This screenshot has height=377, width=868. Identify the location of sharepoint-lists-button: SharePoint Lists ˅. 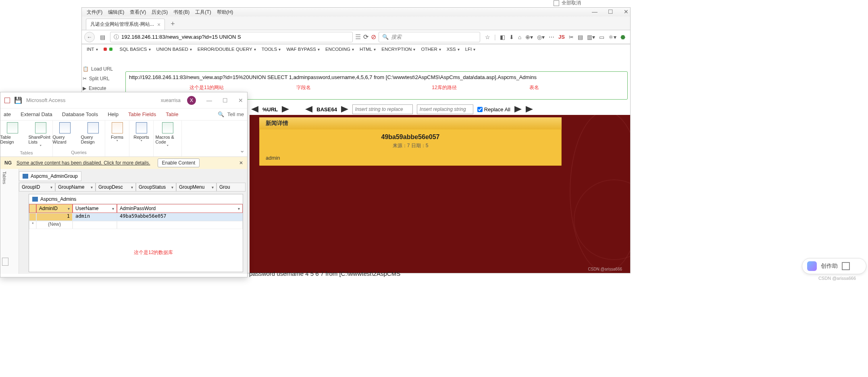
(41, 136).